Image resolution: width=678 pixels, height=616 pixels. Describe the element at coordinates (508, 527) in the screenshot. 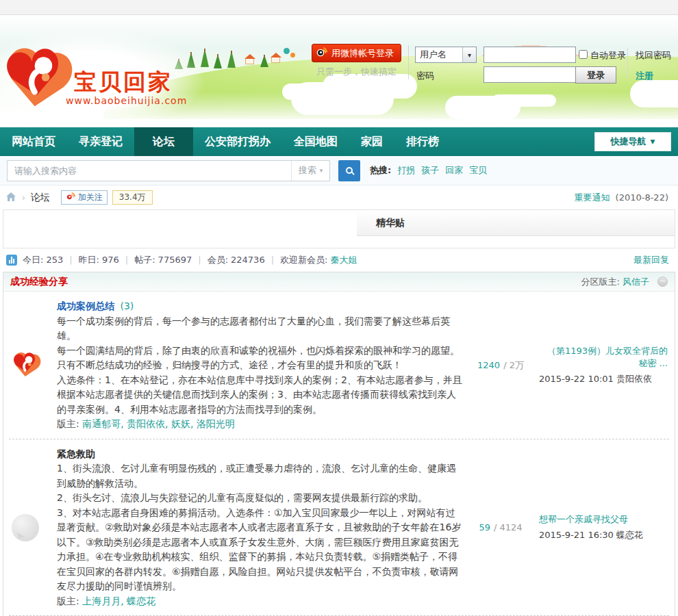

I see `post-count: 4124` at that location.